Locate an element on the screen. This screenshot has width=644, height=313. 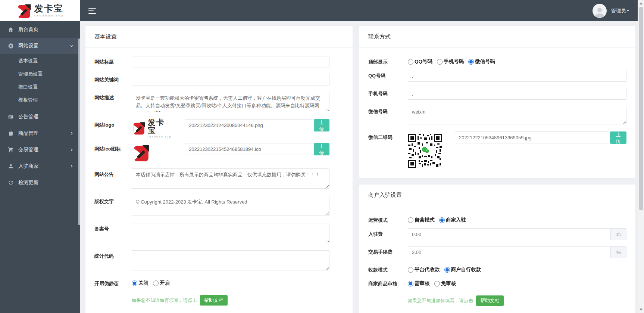
wechat-qr-file-input is located at coordinates (532, 137).